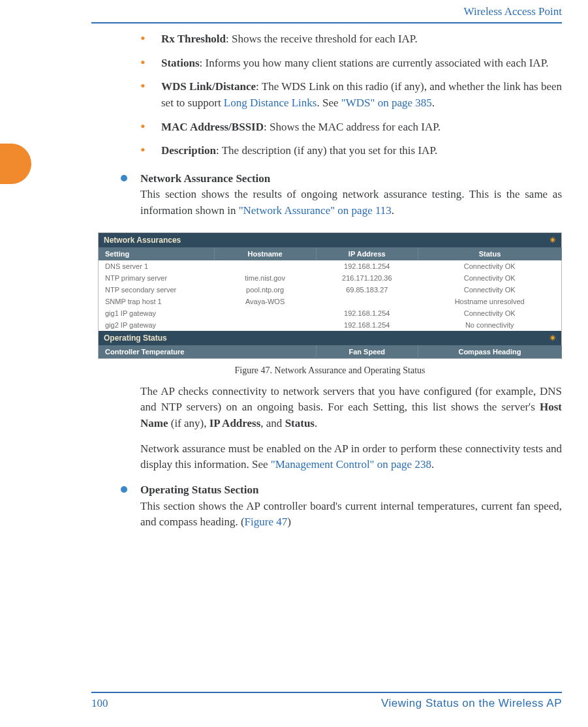 The width and height of the screenshot is (588, 727). I want to click on figure-table: Network Assurances ✴ Setting Hostname IP…, so click(330, 296).